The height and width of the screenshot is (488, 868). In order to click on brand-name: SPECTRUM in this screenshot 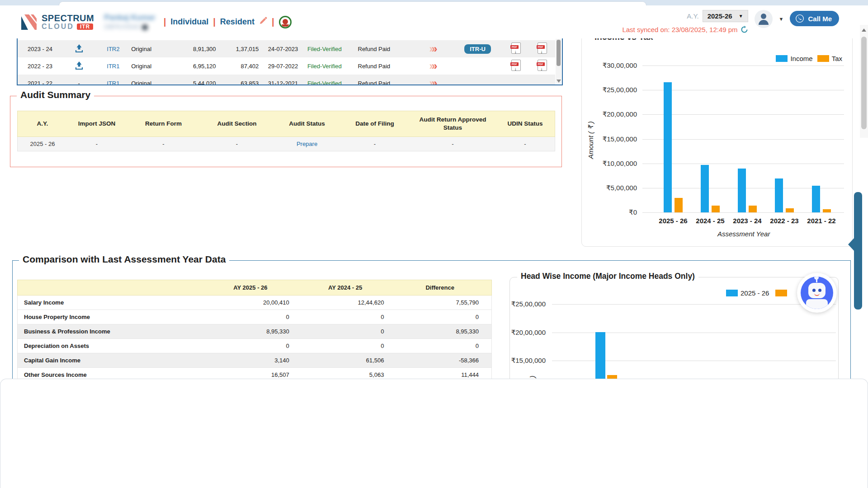, I will do `click(68, 18)`.